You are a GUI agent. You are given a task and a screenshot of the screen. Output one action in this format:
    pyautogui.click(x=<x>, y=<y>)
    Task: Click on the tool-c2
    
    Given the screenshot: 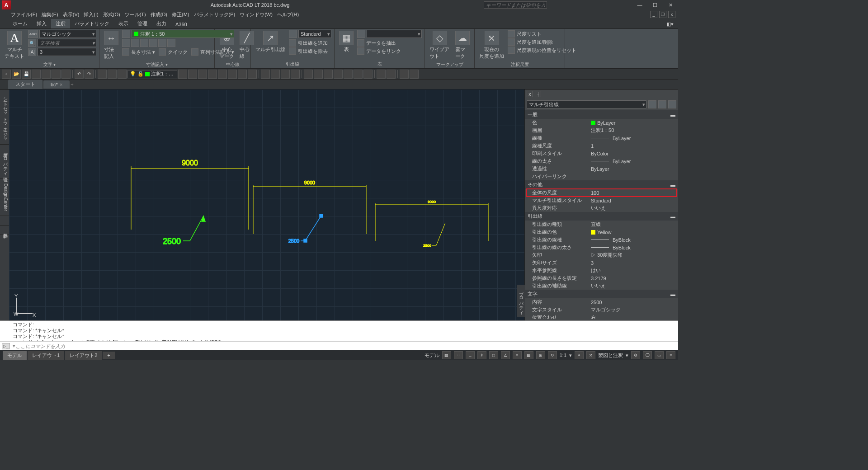 What is the action you would take?
    pyautogui.click(x=275, y=74)
    